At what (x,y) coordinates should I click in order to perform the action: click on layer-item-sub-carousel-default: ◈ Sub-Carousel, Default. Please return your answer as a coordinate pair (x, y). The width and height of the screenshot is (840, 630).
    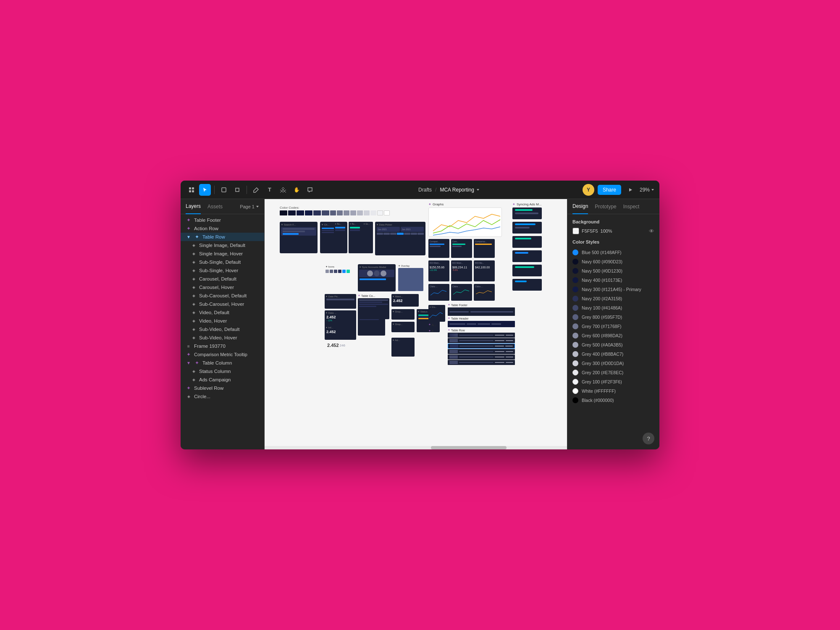
    Looking at the image, I should click on (225, 296).